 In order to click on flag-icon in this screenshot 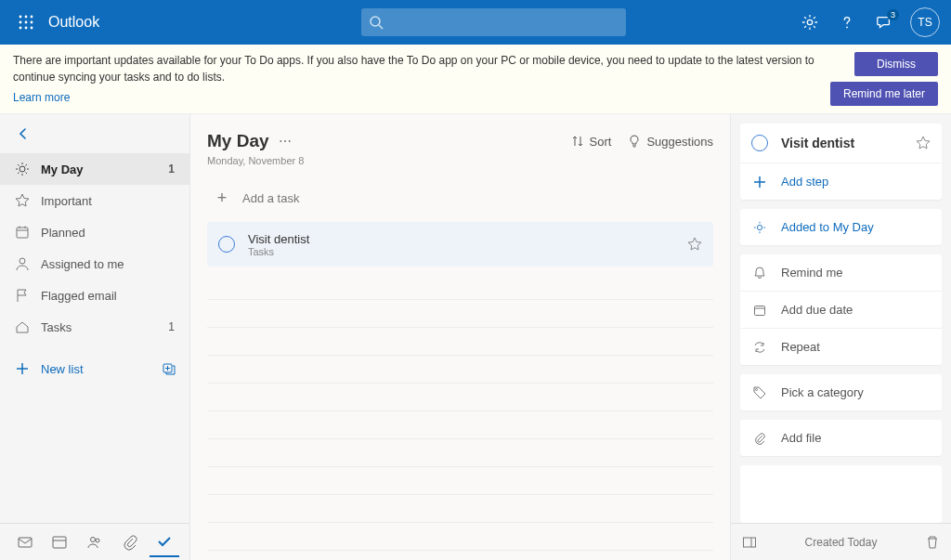, I will do `click(22, 295)`.